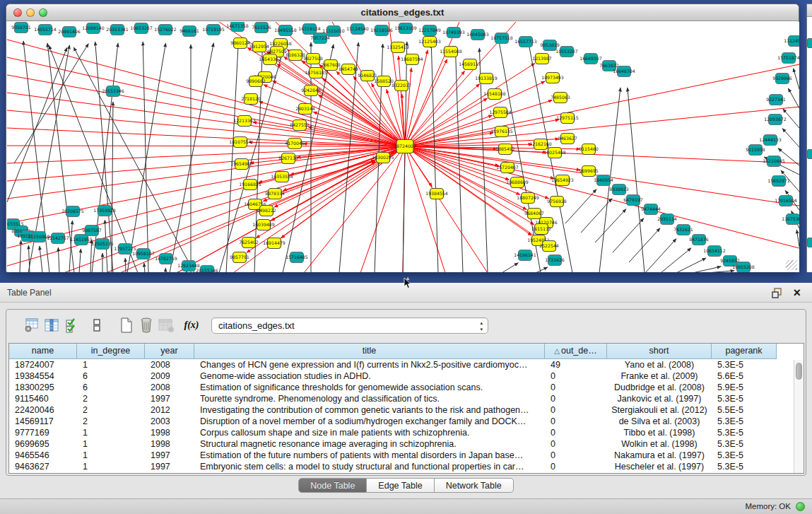 The image size is (812, 514). I want to click on tab-node-table: Node Table, so click(332, 485).